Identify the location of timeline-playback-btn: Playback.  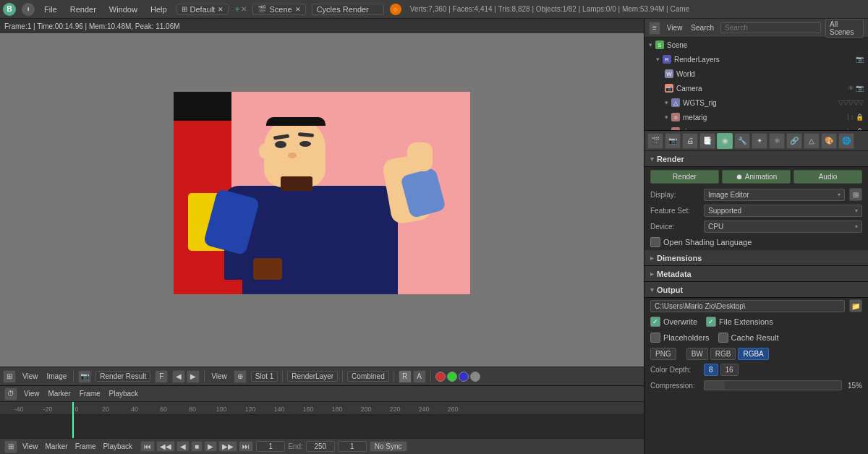
(124, 393).